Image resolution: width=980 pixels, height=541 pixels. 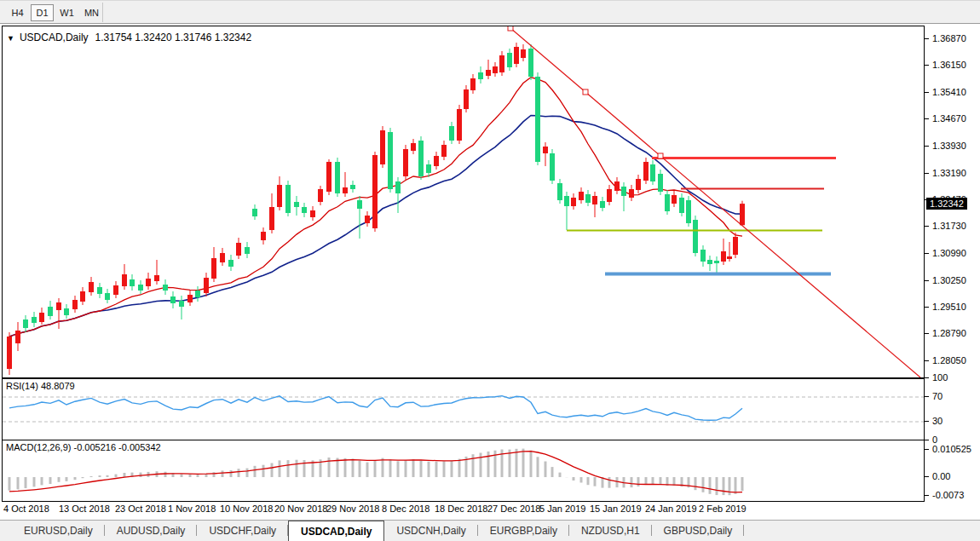 What do you see at coordinates (615, 509) in the screenshot?
I see `date-label: 15 Jan 2019` at bounding box center [615, 509].